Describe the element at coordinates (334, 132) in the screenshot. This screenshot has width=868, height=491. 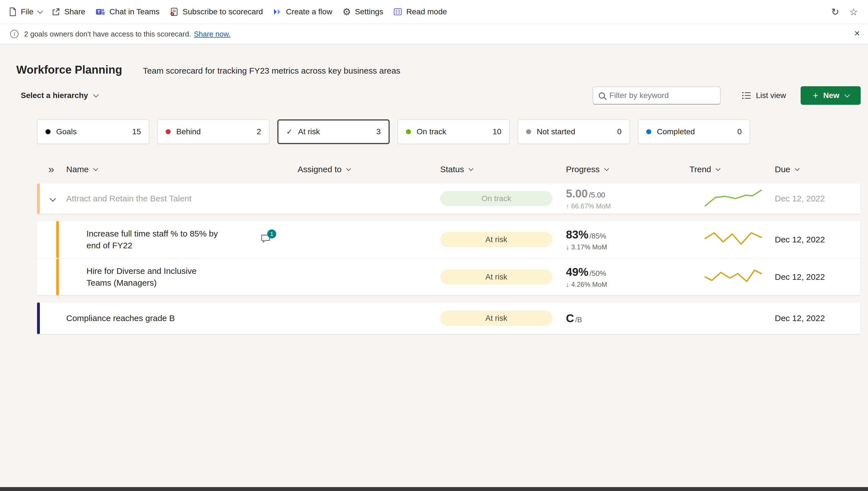
I see `filter-chip-at-risk: ✓ At risk 3` at that location.